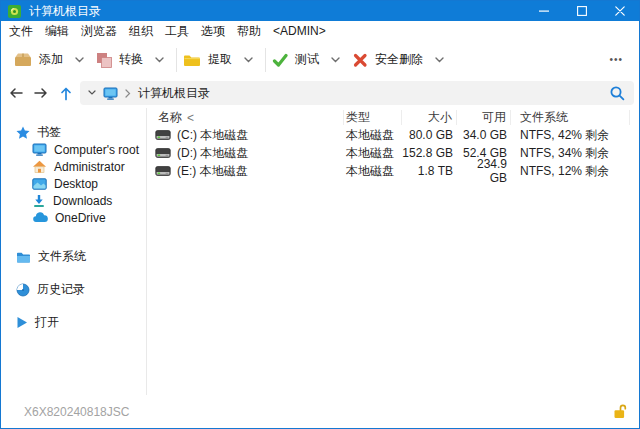 The width and height of the screenshot is (640, 429). I want to click on arrow-up-icon, so click(66, 94).